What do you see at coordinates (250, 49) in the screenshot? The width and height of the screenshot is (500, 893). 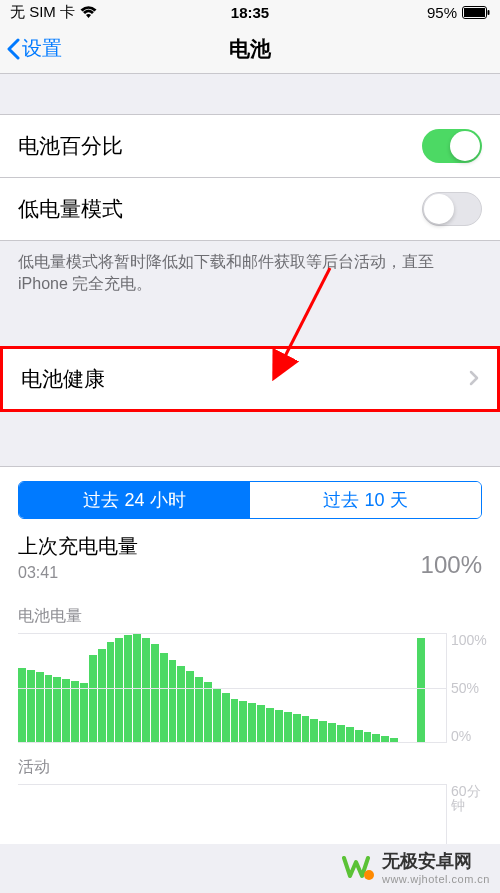 I see `page-title: 电池` at bounding box center [250, 49].